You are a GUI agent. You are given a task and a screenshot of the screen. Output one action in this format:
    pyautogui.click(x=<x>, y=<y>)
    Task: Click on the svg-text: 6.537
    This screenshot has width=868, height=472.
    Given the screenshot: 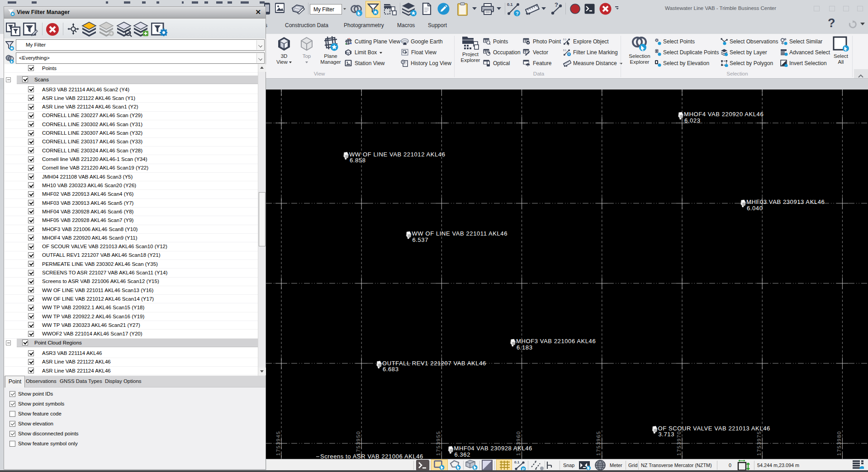 What is the action you would take?
    pyautogui.click(x=421, y=240)
    